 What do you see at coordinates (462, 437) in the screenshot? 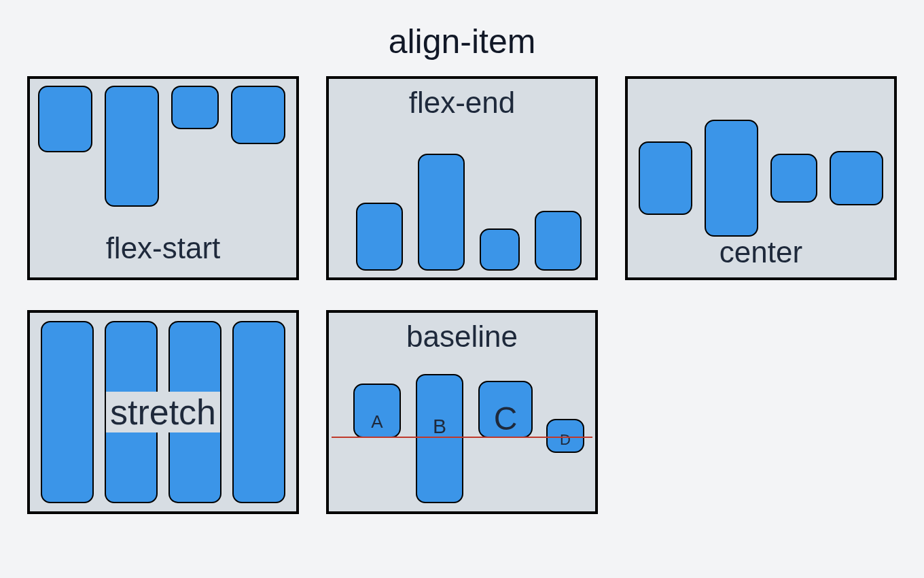
I see `baseline-rule` at bounding box center [462, 437].